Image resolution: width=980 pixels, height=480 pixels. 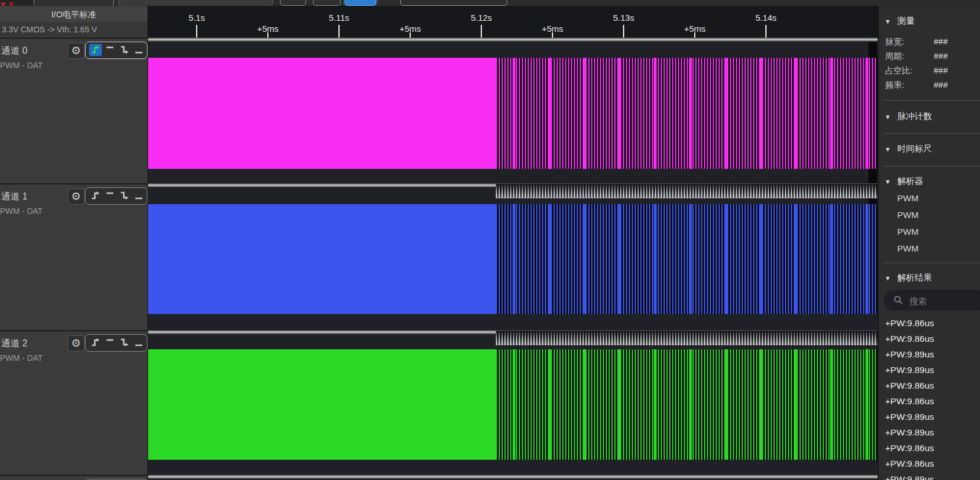 I want to click on channel-name: 通道 0, so click(x=14, y=51).